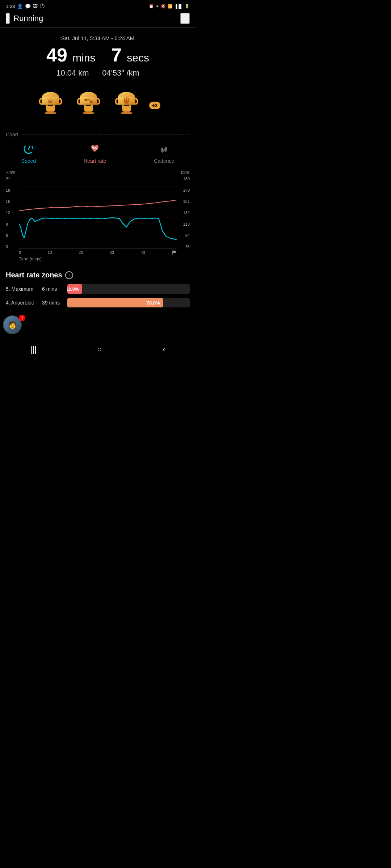 The height and width of the screenshot is (868, 391). What do you see at coordinates (22, 289) in the screenshot?
I see `hr-zone-maximum-name: 5. Maximum` at bounding box center [22, 289].